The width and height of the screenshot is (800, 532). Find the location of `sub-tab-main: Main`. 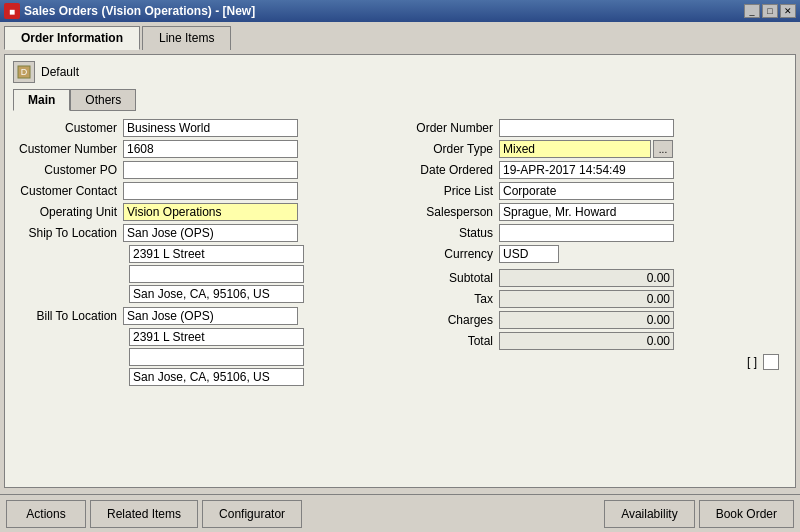

sub-tab-main: Main is located at coordinates (42, 100).